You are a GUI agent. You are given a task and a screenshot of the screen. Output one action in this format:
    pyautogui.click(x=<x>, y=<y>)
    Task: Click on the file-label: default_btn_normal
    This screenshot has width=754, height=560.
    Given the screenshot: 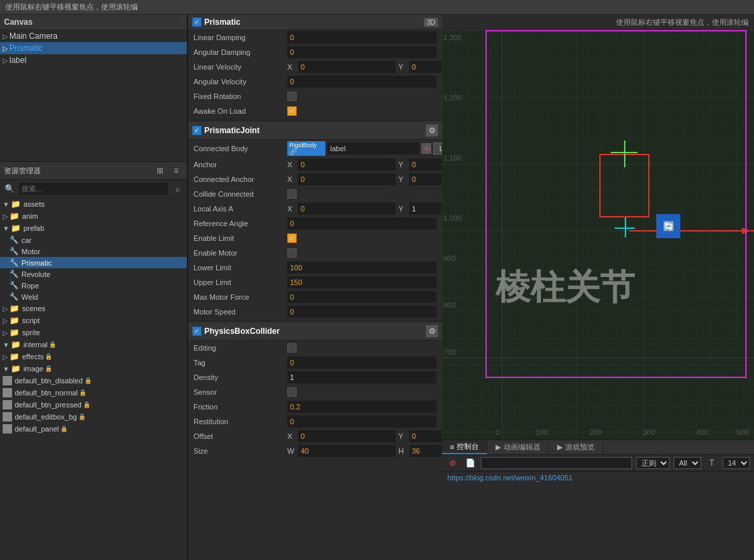 What is the action you would take?
    pyautogui.click(x=46, y=393)
    